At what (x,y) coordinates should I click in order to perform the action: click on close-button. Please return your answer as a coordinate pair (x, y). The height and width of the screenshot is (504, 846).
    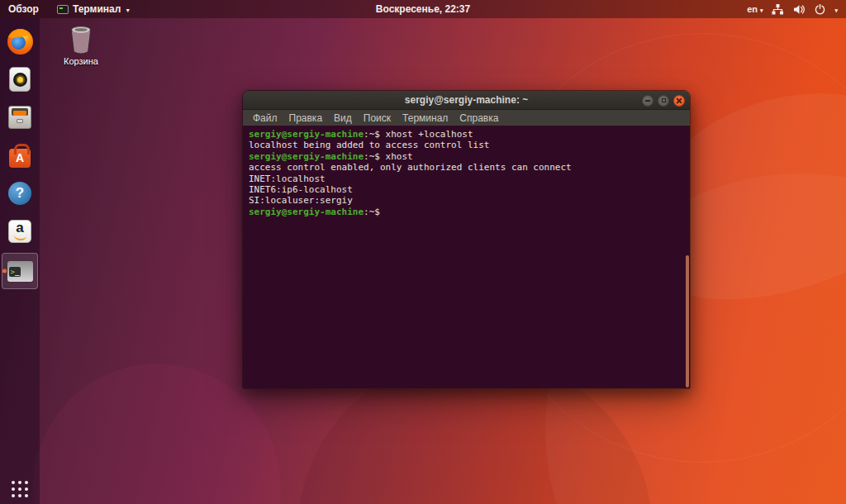
    Looking at the image, I should click on (679, 101).